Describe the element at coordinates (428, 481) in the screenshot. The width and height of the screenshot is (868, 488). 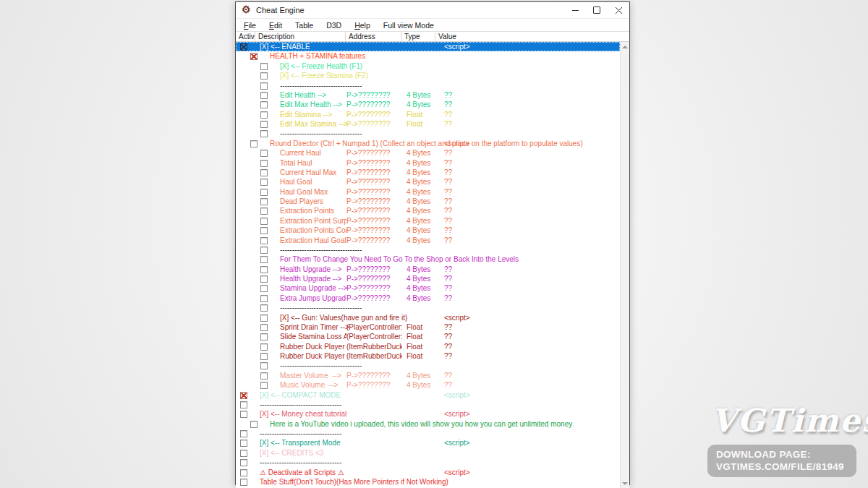
I see `table-row: Table Stuff(Don't Touch)(Has More Pointe…` at that location.